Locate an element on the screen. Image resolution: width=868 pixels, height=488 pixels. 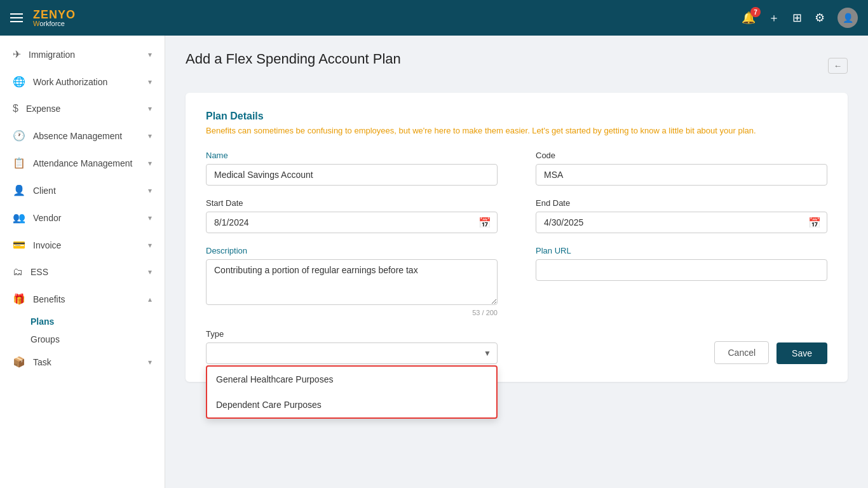
benefits-icon: 🎁 is located at coordinates (19, 299).